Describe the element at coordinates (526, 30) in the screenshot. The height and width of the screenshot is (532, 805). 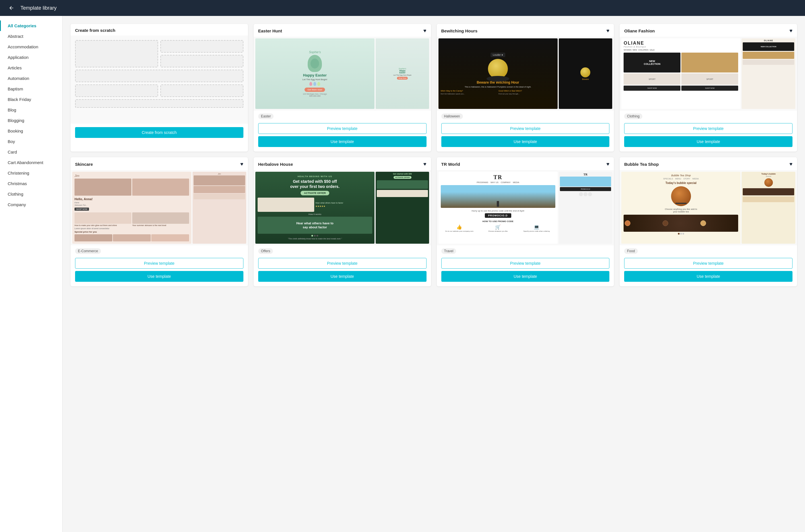
I see `card-header-bewitching: Bewitching Hours ♥` at that location.